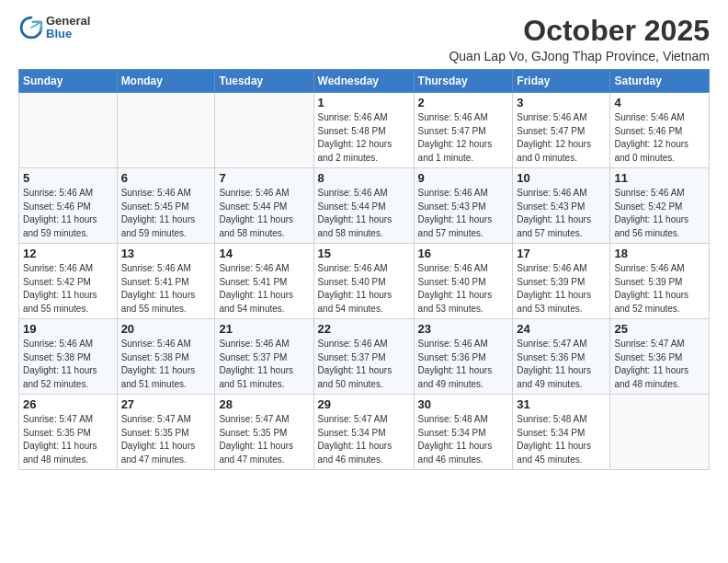  I want to click on day-number: 21, so click(264, 329).